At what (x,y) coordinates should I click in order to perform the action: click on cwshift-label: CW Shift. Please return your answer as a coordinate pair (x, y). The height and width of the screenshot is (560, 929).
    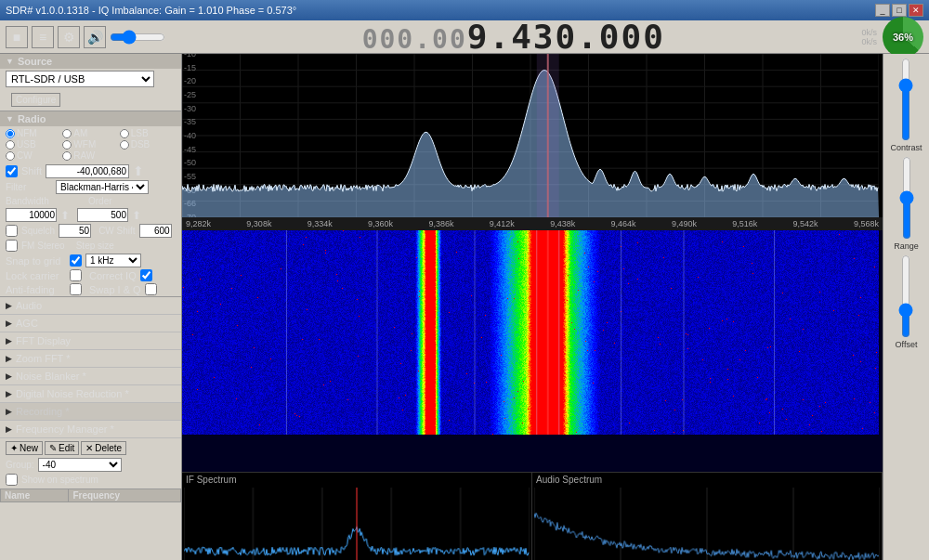
    Looking at the image, I should click on (117, 230).